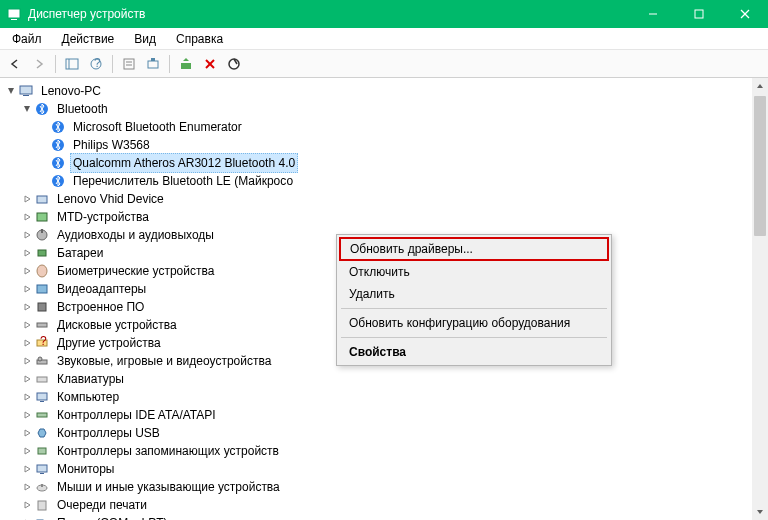 This screenshot has width=768, height=520. Describe the element at coordinates (129, 64) in the screenshot. I see `properties-button` at that location.